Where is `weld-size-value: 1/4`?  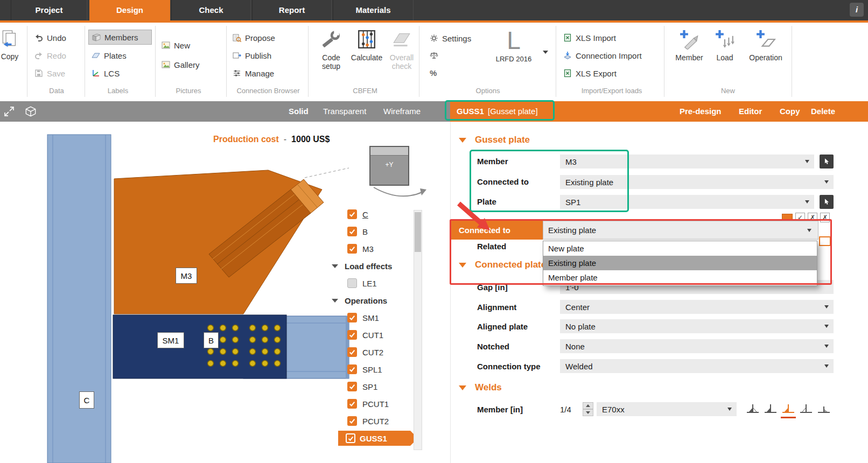 weld-size-value: 1/4 is located at coordinates (565, 409).